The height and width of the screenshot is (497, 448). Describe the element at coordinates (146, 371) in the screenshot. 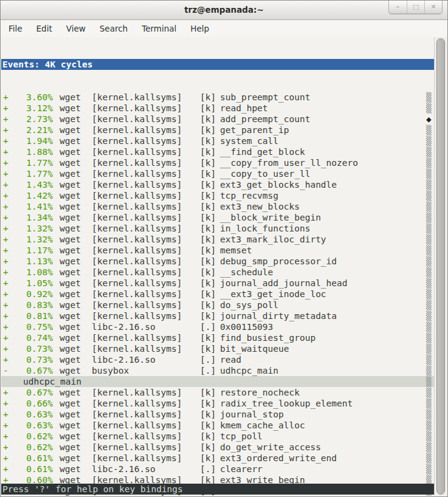

I see `cell-object: busybox` at that location.